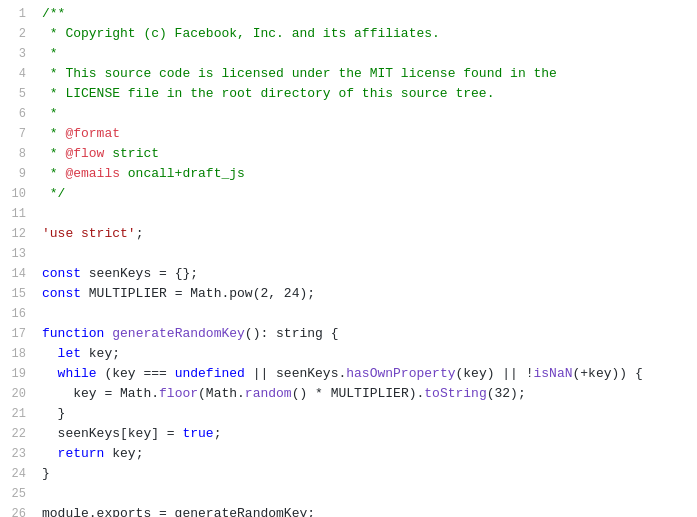 The width and height of the screenshot is (697, 517). I want to click on line-number: 14, so click(16, 274).